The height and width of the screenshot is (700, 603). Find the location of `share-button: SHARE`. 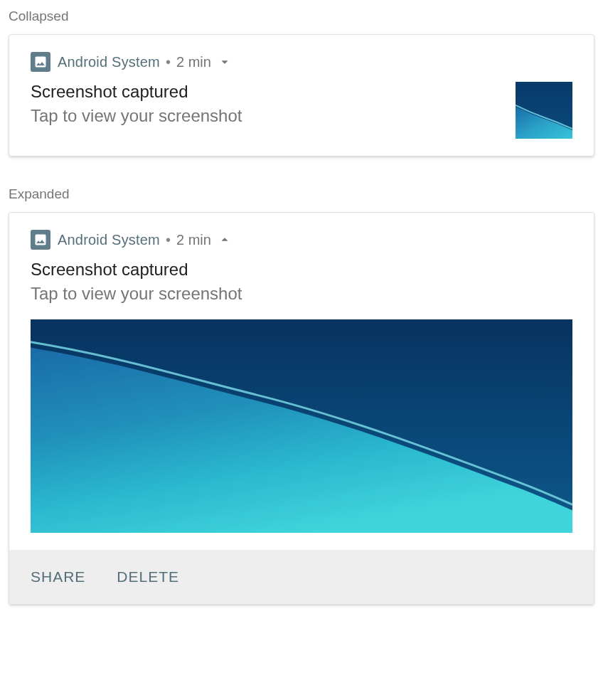

share-button: SHARE is located at coordinates (58, 577).